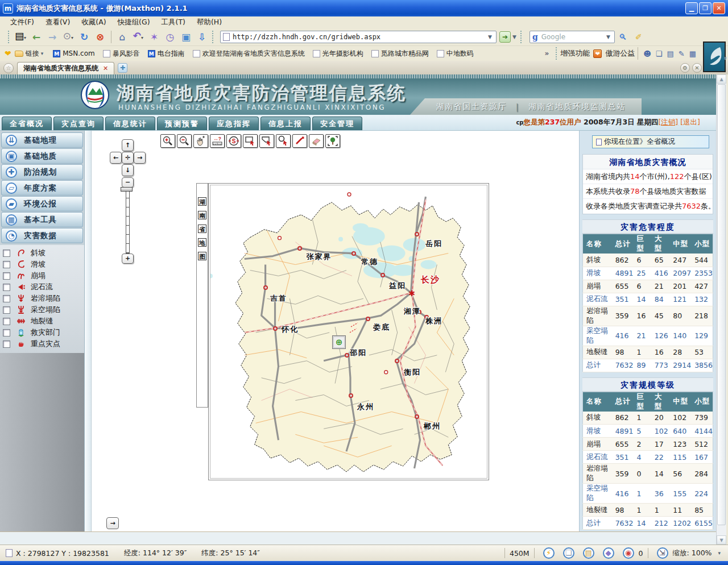 The height and width of the screenshot is (565, 728). Describe the element at coordinates (127, 221) in the screenshot. I see `zoom-slider-track` at that location.